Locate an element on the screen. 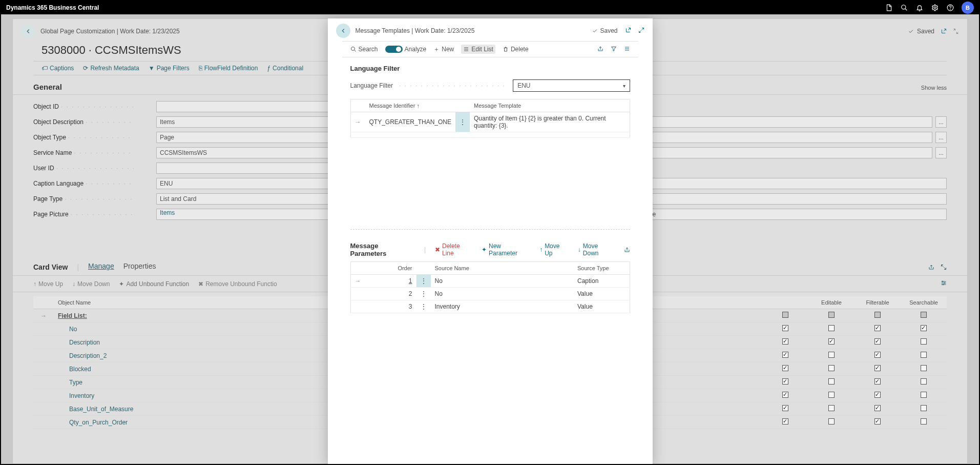  fld-r1 is located at coordinates (778, 122).